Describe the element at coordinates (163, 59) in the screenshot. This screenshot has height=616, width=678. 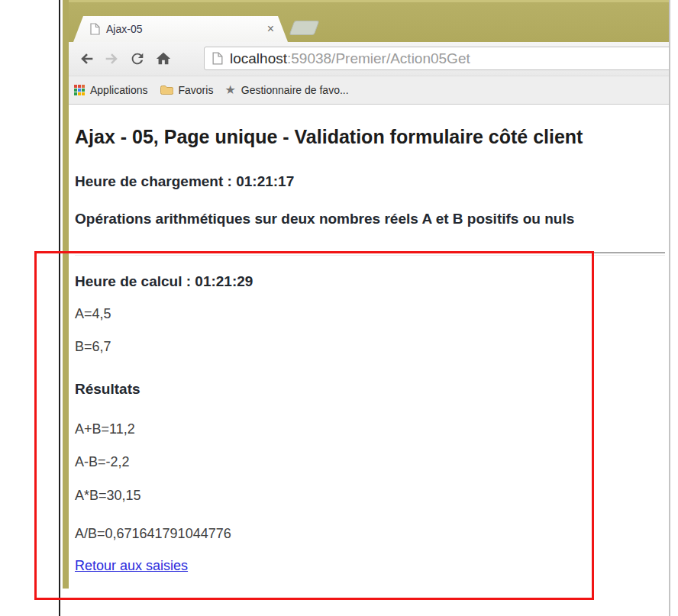
I see `home-button` at that location.